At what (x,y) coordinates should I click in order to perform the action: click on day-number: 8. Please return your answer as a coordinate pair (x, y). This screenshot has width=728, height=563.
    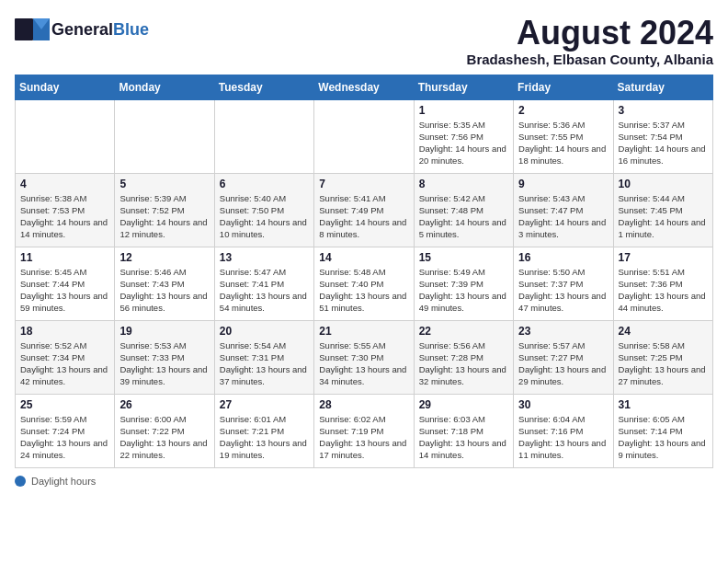
    Looking at the image, I should click on (463, 184).